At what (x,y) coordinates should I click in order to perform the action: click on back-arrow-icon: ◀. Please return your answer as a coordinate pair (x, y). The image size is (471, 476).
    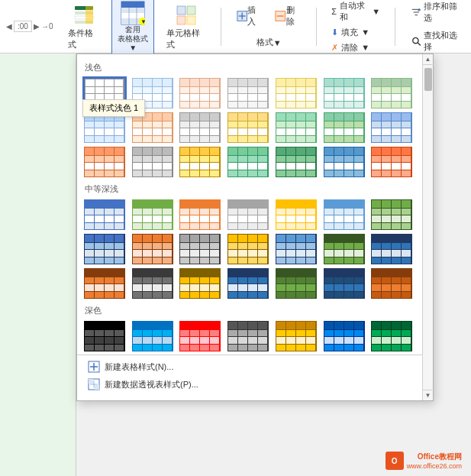
    Looking at the image, I should click on (9, 26).